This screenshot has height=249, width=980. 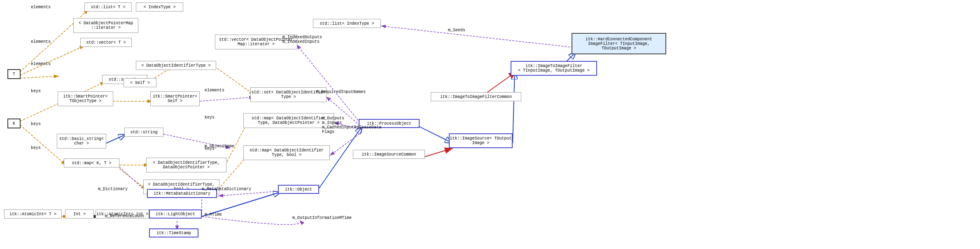 What do you see at coordinates (352, 125) in the screenshot?
I see `label-m-Outputs: m_Outputsm_Inputsm_CachedInputReleaseDat…` at bounding box center [352, 125].